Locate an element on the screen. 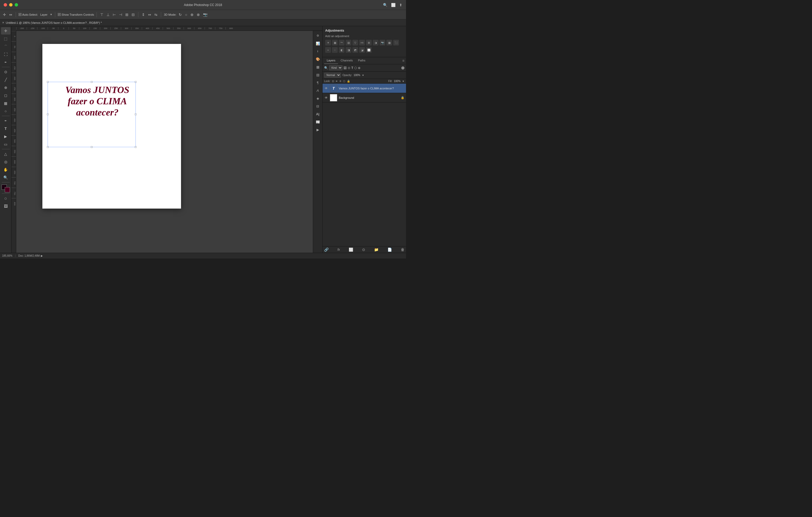 The width and height of the screenshot is (812, 517). dist-between-icon: ⇆ is located at coordinates (156, 15).